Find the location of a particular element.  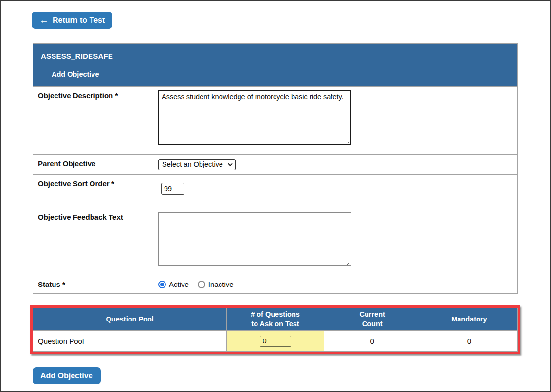

current-count-cell: 0 is located at coordinates (372, 341).